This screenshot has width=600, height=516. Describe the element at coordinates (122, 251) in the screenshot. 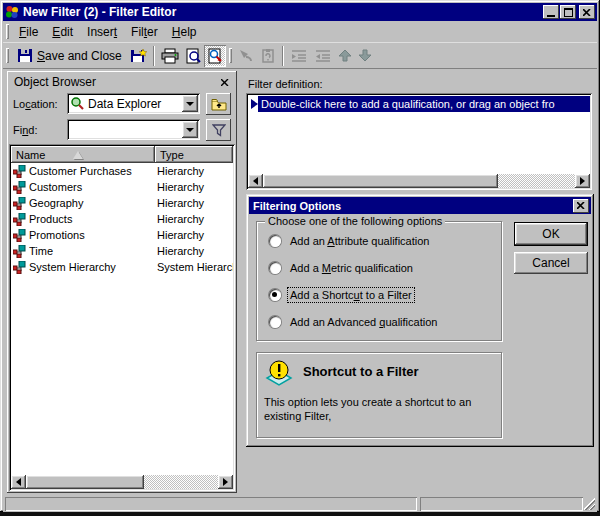

I see `list-item-time: TimeHierarchy` at that location.